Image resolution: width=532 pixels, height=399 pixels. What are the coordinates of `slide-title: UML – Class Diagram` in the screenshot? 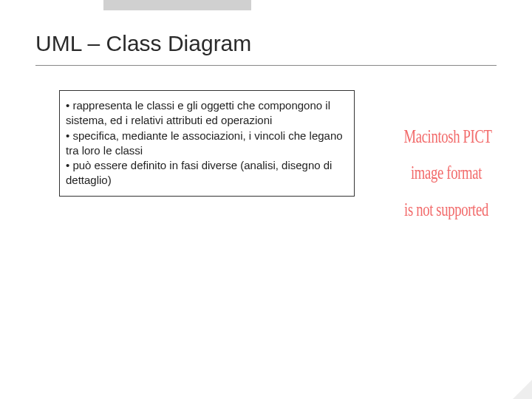 It's located at (143, 44).